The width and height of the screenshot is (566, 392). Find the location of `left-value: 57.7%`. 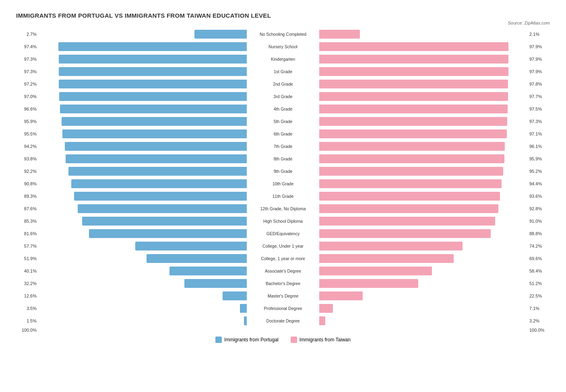

left-value: 57.7% is located at coordinates (27, 246).